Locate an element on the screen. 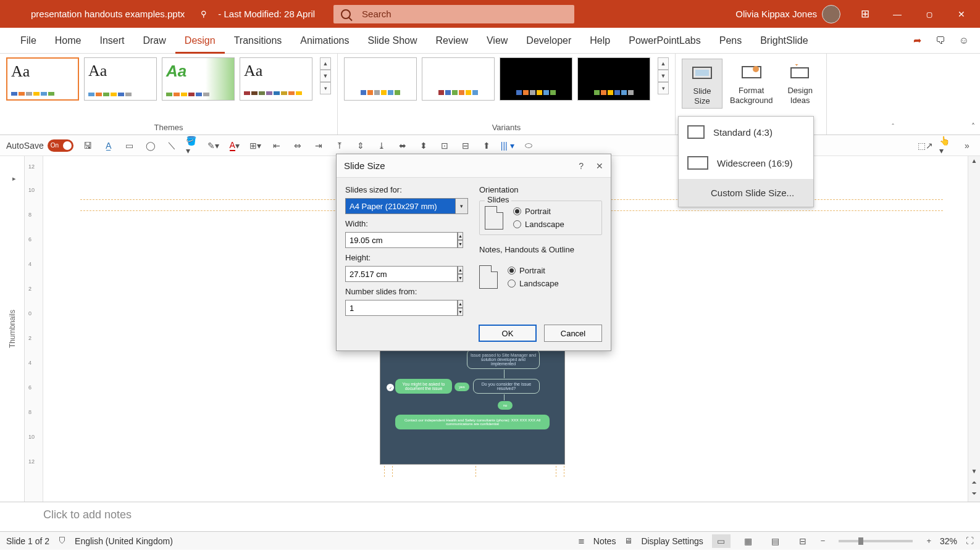  themes-scroll-down: ▼ is located at coordinates (325, 76).